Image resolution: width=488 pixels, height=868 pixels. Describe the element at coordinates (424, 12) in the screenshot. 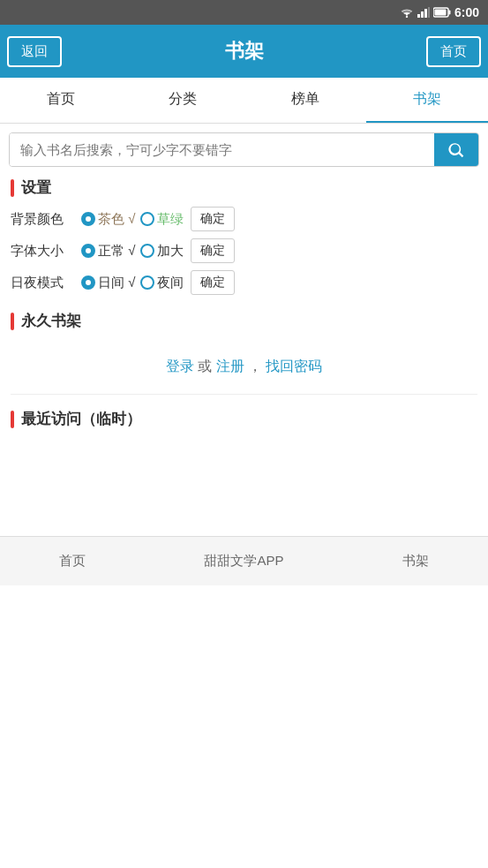

I see `signal-icon` at that location.